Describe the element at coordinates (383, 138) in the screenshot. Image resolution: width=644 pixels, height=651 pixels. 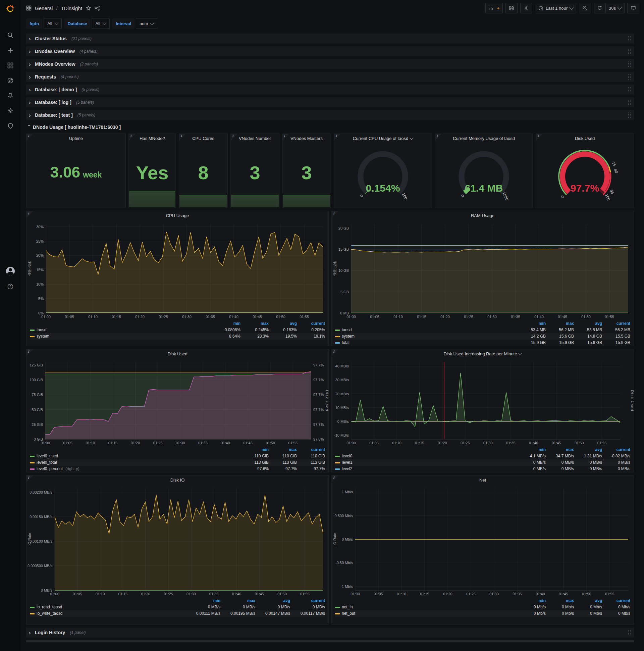
I see `panel-title: Current CPU Usage of taosd` at that location.